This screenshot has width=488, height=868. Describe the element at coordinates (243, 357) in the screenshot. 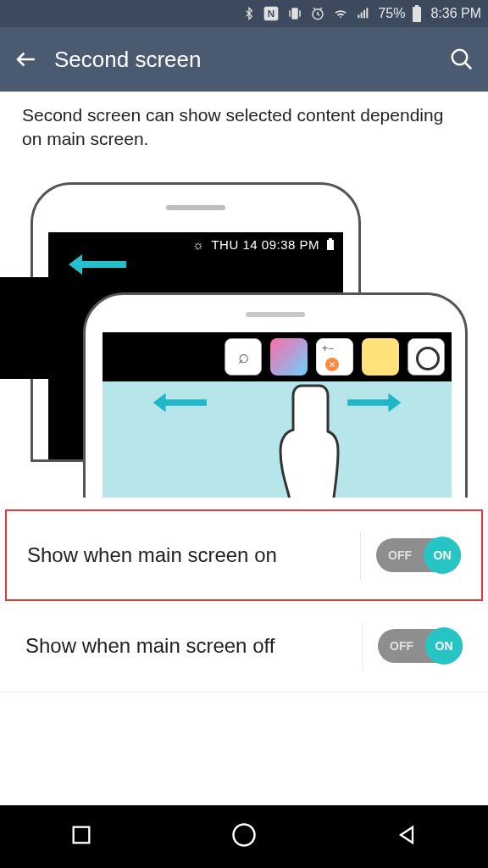

I see `app-icon-qmemo: ⌕` at that location.